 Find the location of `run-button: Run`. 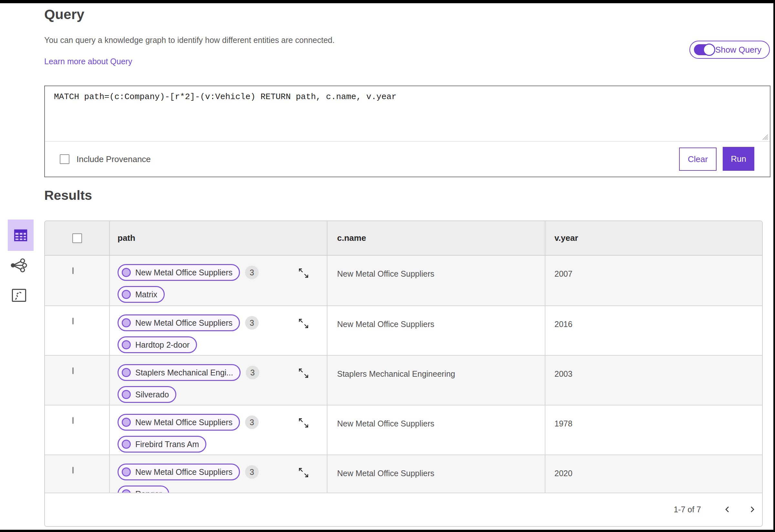

run-button: Run is located at coordinates (738, 159).